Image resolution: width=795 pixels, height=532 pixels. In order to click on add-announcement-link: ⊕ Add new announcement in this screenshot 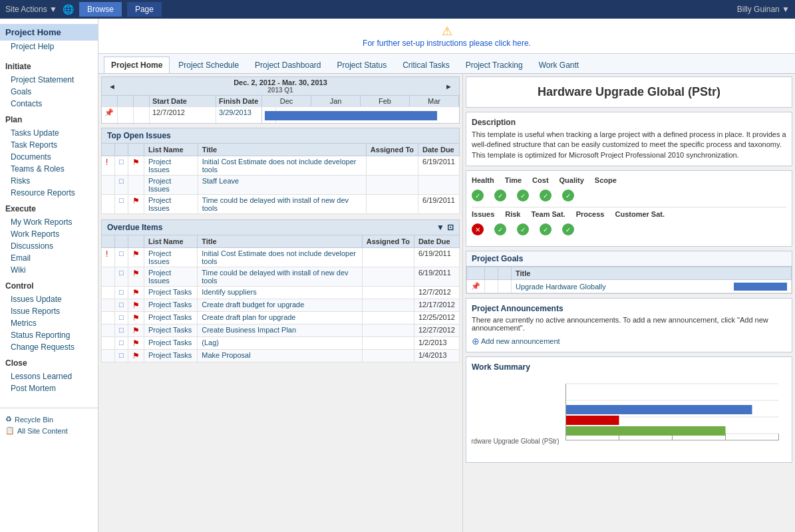, I will do `click(629, 341)`.